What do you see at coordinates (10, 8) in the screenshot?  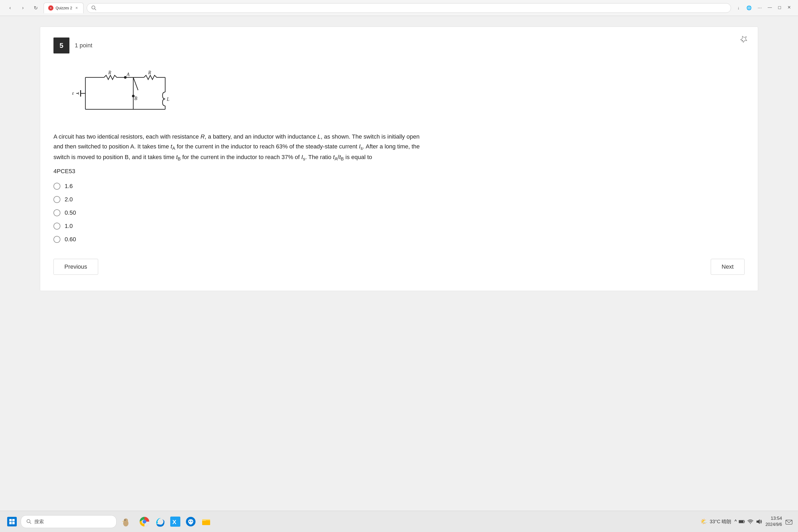 I see `back-button: ‹` at bounding box center [10, 8].